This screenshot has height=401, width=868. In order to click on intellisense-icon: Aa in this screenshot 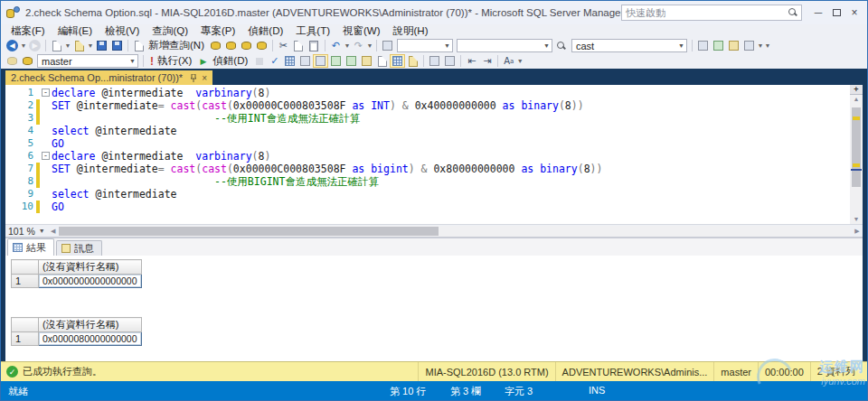, I will do `click(508, 61)`.